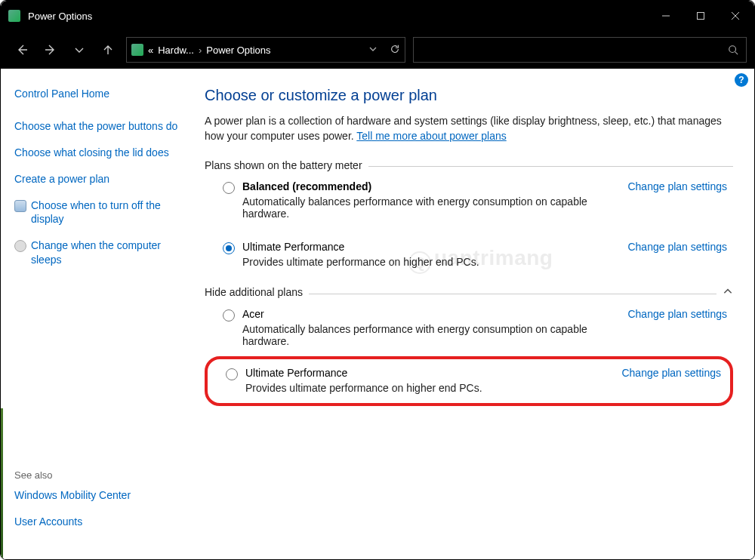  Describe the element at coordinates (373, 50) in the screenshot. I see `address-dropdown-icon` at that location.